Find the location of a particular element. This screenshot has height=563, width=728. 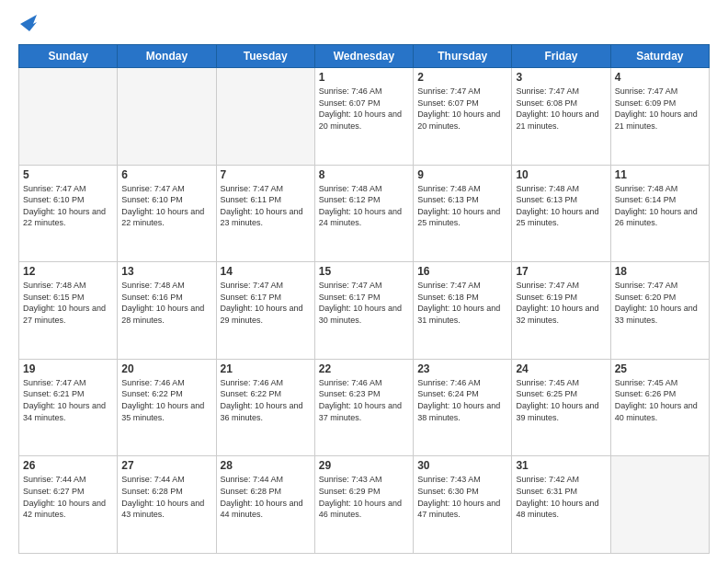

calendar-cell: 20Sunrise: 7:46 AM Sunset: 6:22 PM Dayli… is located at coordinates (167, 408).